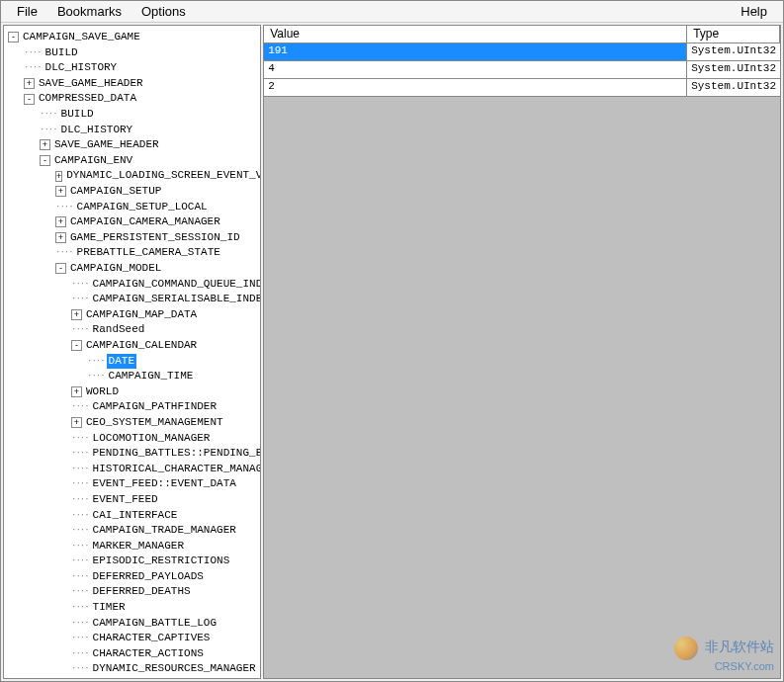 The height and width of the screenshot is (682, 784). Describe the element at coordinates (132, 38) in the screenshot. I see `tree-node: -CAMPAIGN_SAVE_GAME` at that location.